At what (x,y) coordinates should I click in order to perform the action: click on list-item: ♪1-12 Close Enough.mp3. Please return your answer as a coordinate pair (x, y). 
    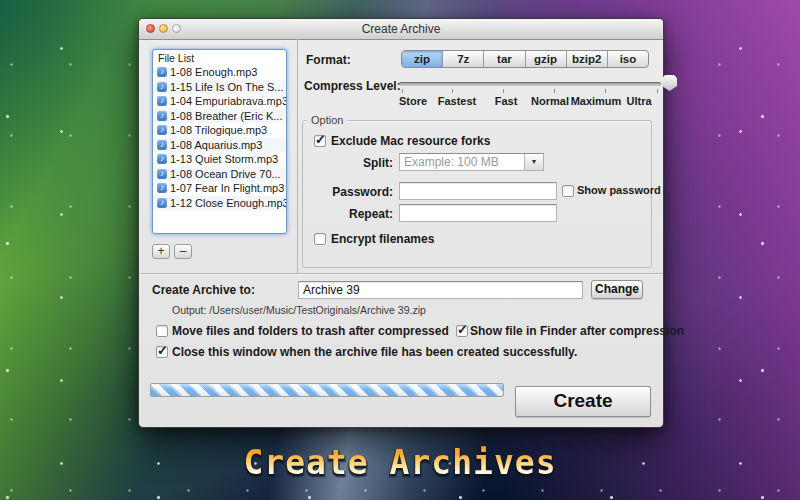
    Looking at the image, I should click on (220, 204).